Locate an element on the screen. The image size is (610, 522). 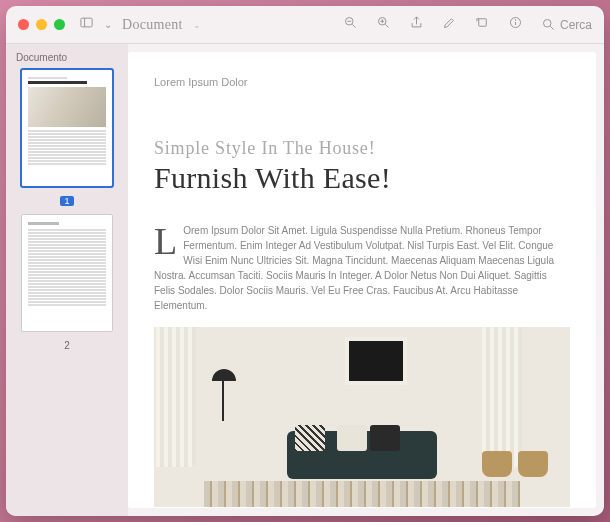
sidebar-toggle-button is located at coordinates (86, 24).